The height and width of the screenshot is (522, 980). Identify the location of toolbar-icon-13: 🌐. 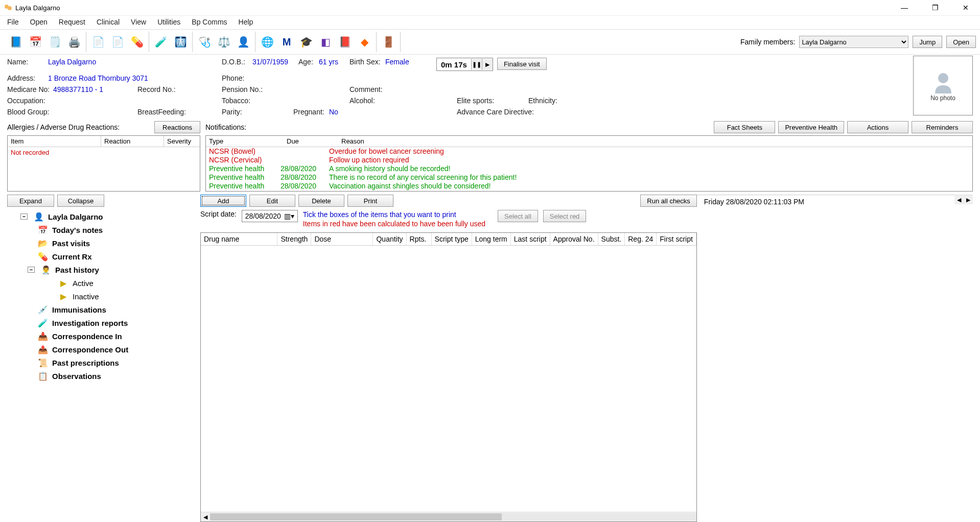
(267, 42).